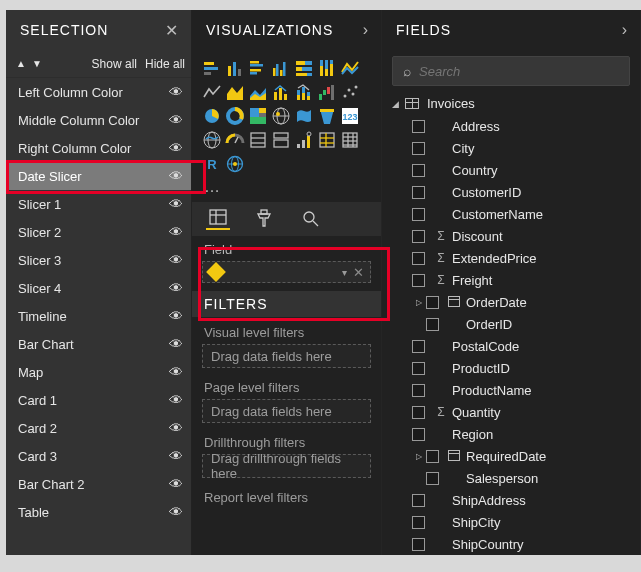  I want to click on field-row: CustomerID, so click(511, 192).